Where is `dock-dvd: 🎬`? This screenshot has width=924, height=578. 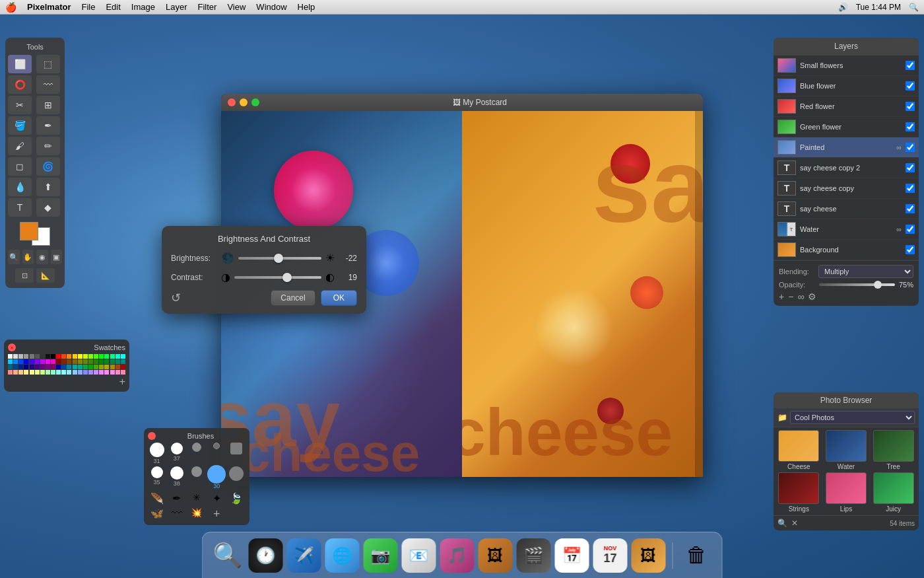
dock-dvd: 🎬 is located at coordinates (534, 556).